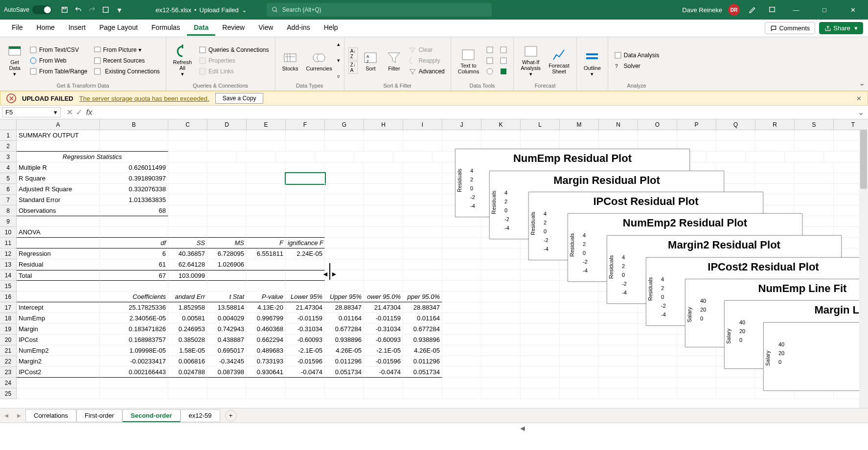  I want to click on cell-D9, so click(227, 222).